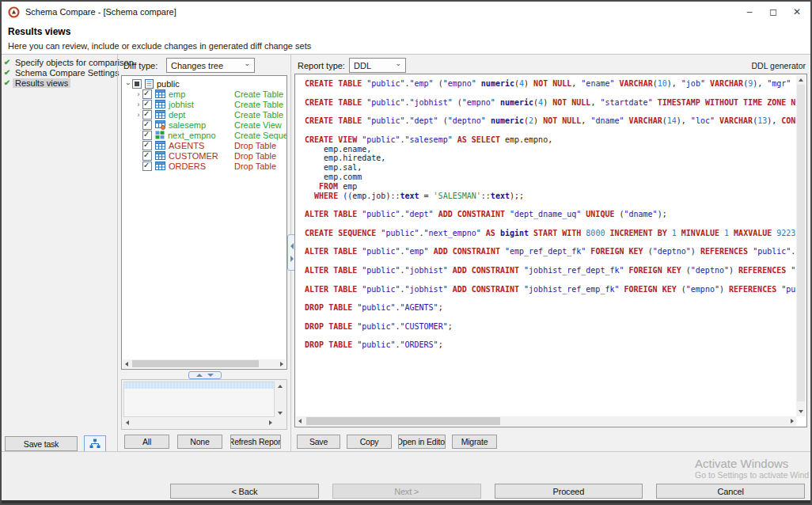  I want to click on detail-selected-row, so click(199, 385).